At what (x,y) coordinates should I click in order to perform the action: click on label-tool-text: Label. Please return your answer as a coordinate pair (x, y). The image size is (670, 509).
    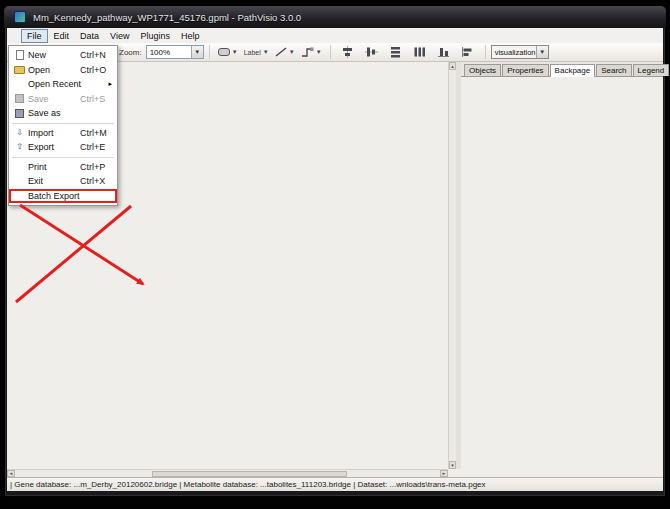
    Looking at the image, I should click on (252, 52).